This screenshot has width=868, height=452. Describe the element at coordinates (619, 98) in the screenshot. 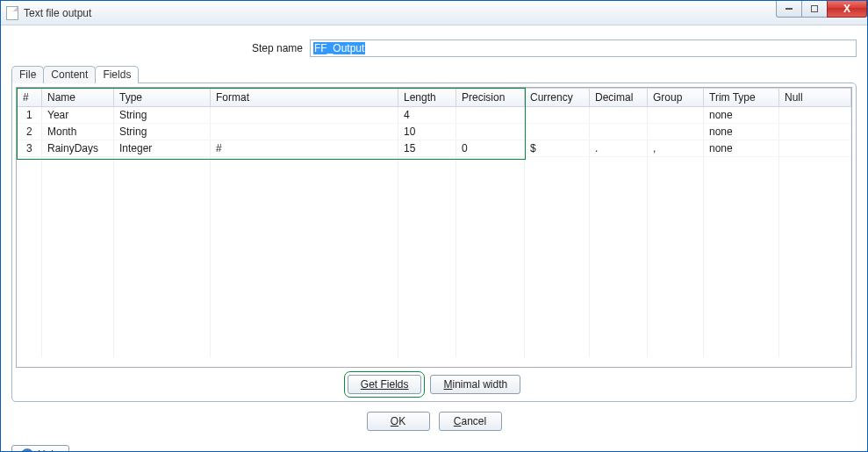

I see `col-decimal: Decimal` at that location.